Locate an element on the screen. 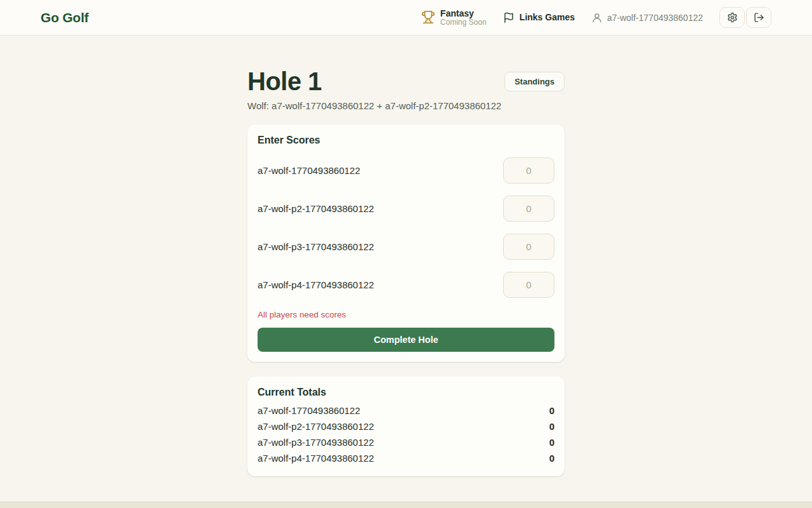  total-player-name: a7-wolf-p3-1770493860122 is located at coordinates (316, 442).